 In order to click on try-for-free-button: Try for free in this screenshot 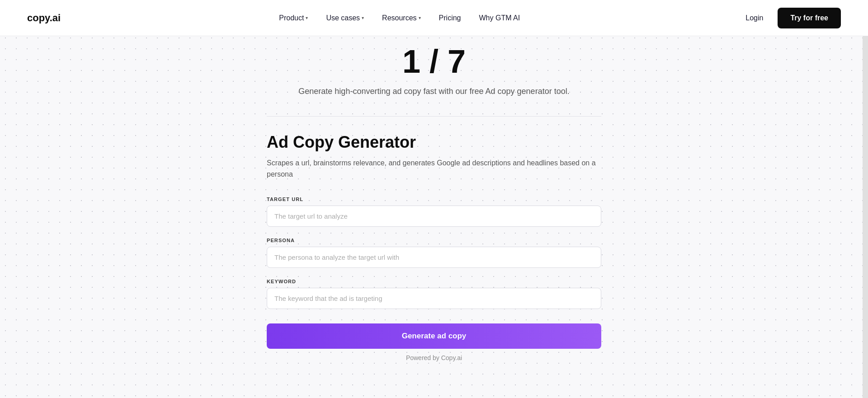, I will do `click(809, 18)`.